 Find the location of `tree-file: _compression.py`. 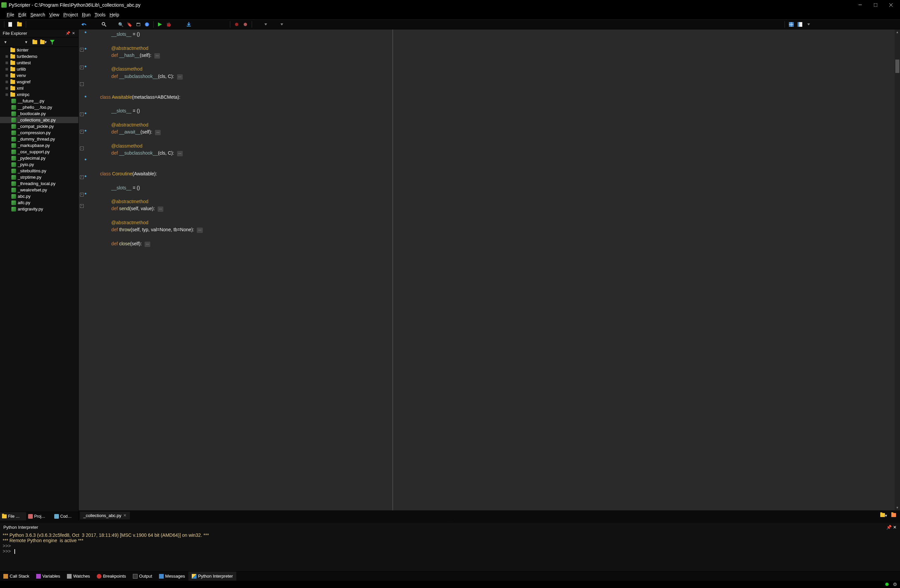

tree-file: _compression.py is located at coordinates (39, 133).